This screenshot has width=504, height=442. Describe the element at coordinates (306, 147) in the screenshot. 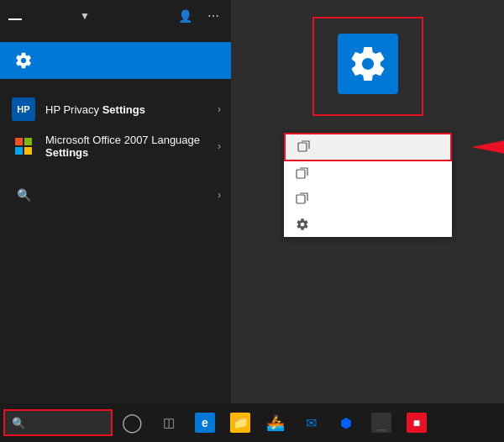

I see `open-icon` at that location.